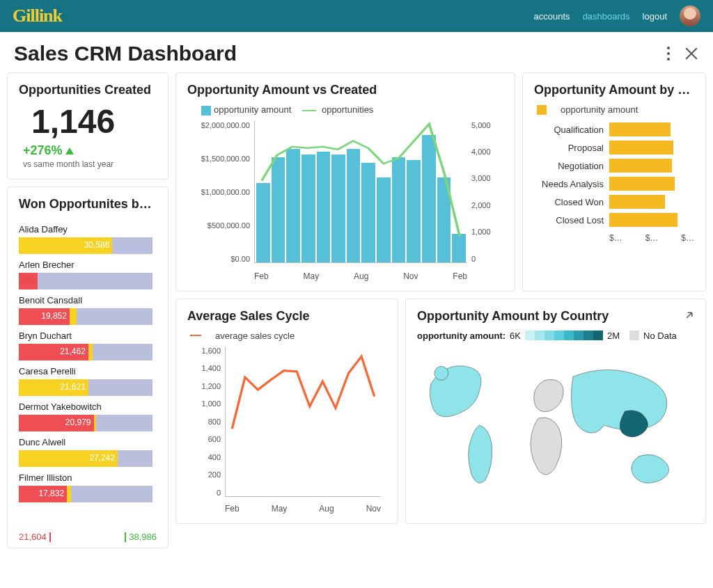 The image size is (713, 588). Describe the element at coordinates (556, 316) in the screenshot. I see `card-title: Opportunity Amount by Country` at that location.